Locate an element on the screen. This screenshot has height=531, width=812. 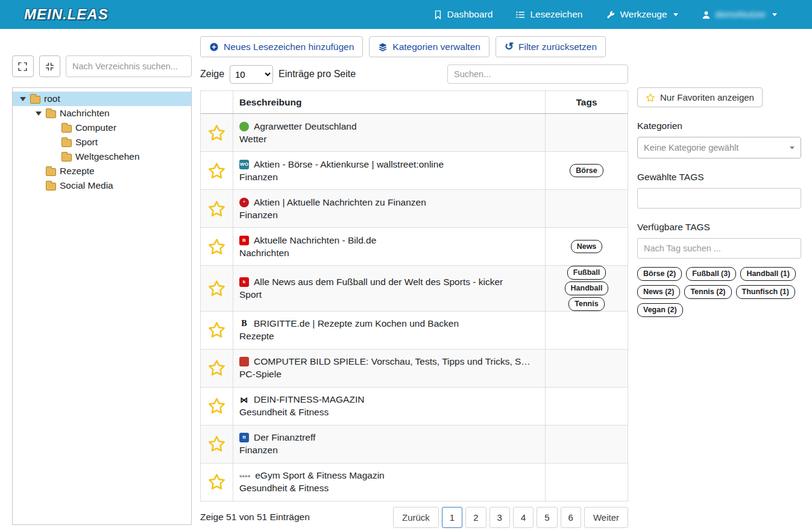
bookmark-title-line: COMPUTER BILD SPIELE: Vorschau, Tests, T… is located at coordinates (385, 362).